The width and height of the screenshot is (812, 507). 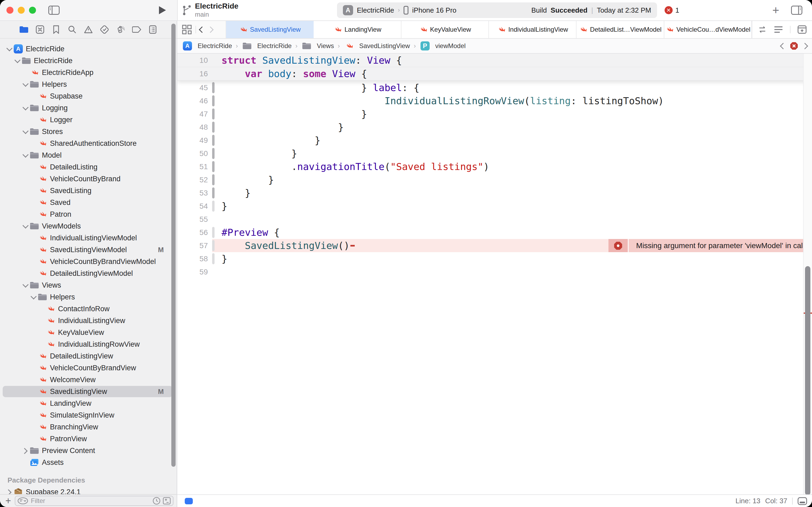 I want to click on add-button: +, so click(x=776, y=10).